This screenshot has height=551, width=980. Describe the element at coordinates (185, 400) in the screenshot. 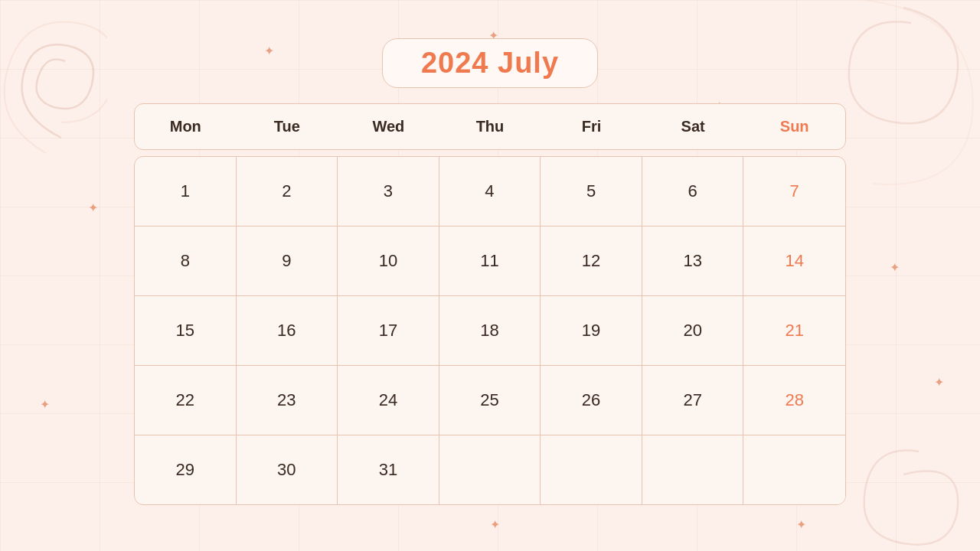

I see `day-cell-22: 22` at that location.